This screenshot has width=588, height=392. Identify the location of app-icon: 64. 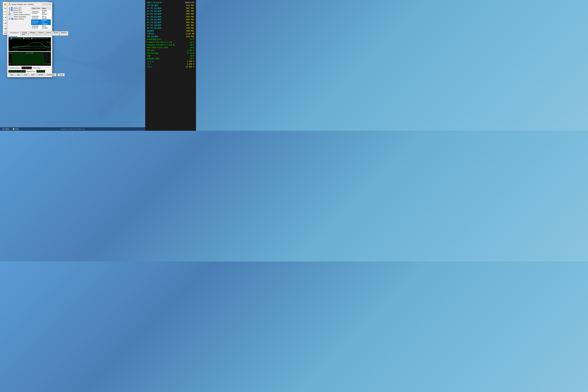
(5, 4).